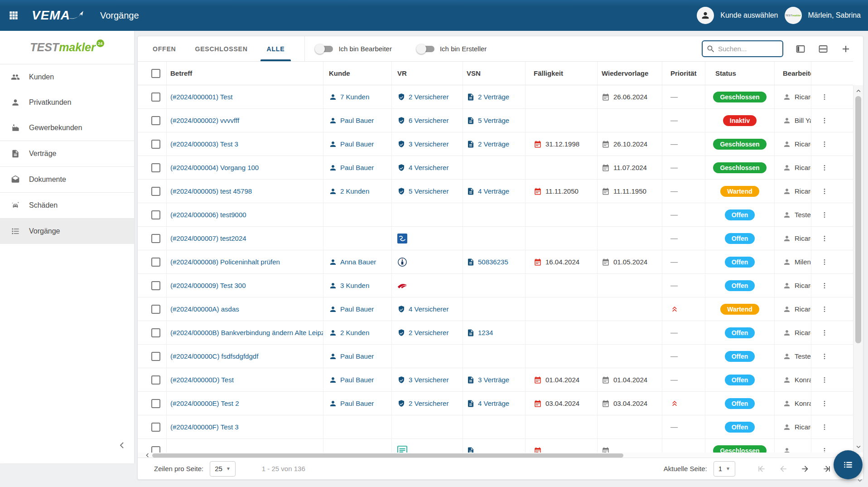 The height and width of the screenshot is (487, 868). What do you see at coordinates (122, 445) in the screenshot?
I see `sidebar-collapse-button` at bounding box center [122, 445].